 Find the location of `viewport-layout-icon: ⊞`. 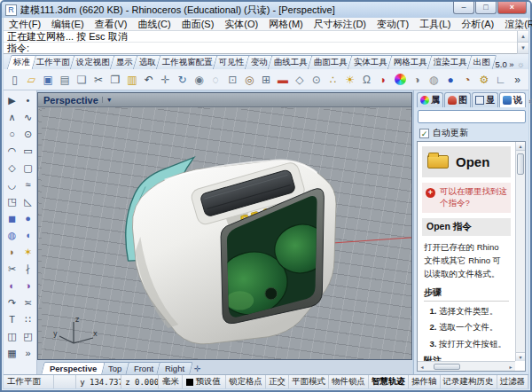

viewport-layout-icon: ⊞ is located at coordinates (266, 80).